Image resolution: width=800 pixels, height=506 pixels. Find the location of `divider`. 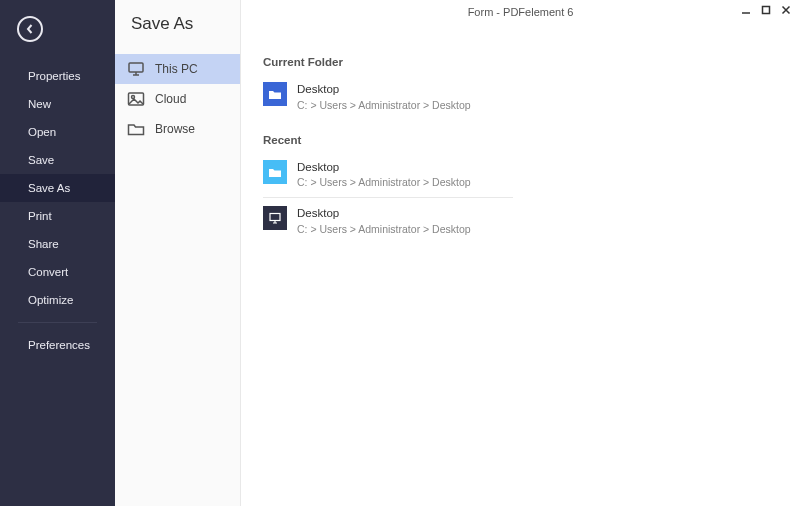

divider is located at coordinates (388, 198).